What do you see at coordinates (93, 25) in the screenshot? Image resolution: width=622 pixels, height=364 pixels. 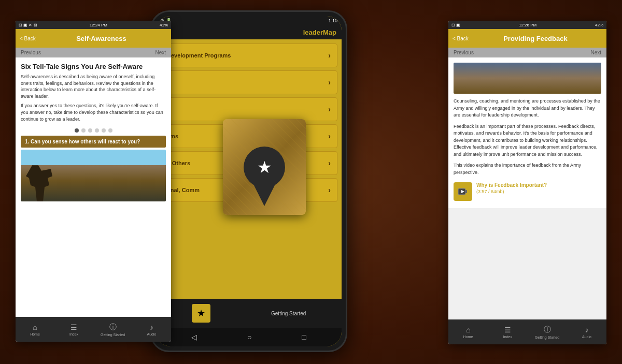 I see `left-status-bar: ⊡ ▣ ✕ ⊠ 12:24 PM 41%` at bounding box center [93, 25].